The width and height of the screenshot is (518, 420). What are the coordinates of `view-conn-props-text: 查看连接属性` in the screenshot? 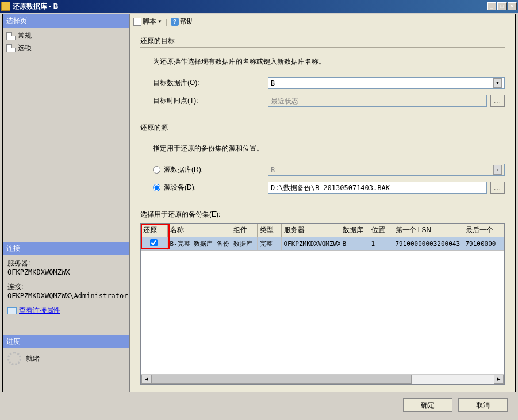 It's located at (40, 310).